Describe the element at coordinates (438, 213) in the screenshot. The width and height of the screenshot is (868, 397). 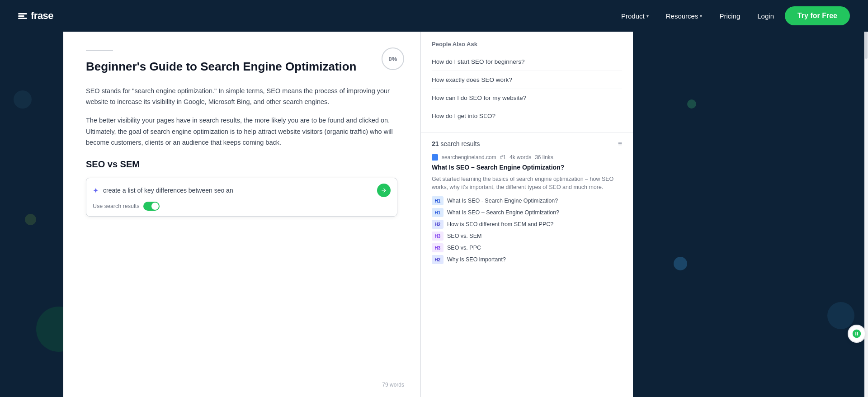
I see `h1-badge-2: H1` at that location.